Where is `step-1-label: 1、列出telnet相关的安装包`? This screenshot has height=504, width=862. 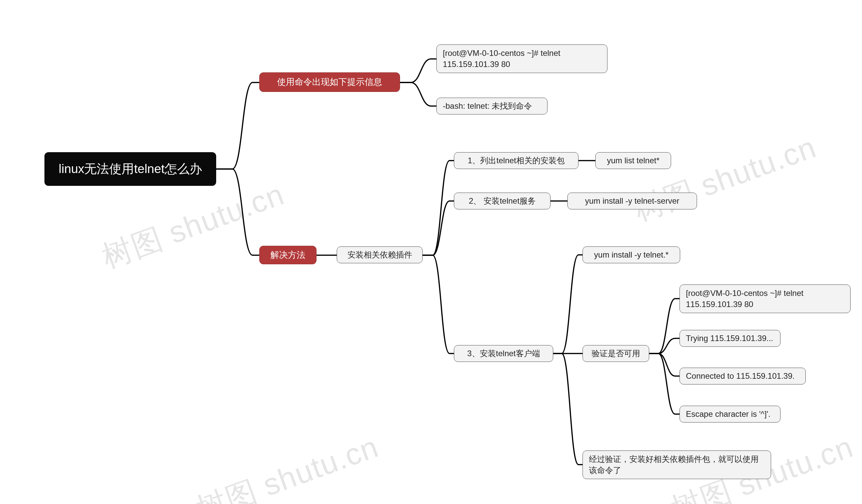 step-1-label: 1、列出telnet相关的安装包 is located at coordinates (516, 161).